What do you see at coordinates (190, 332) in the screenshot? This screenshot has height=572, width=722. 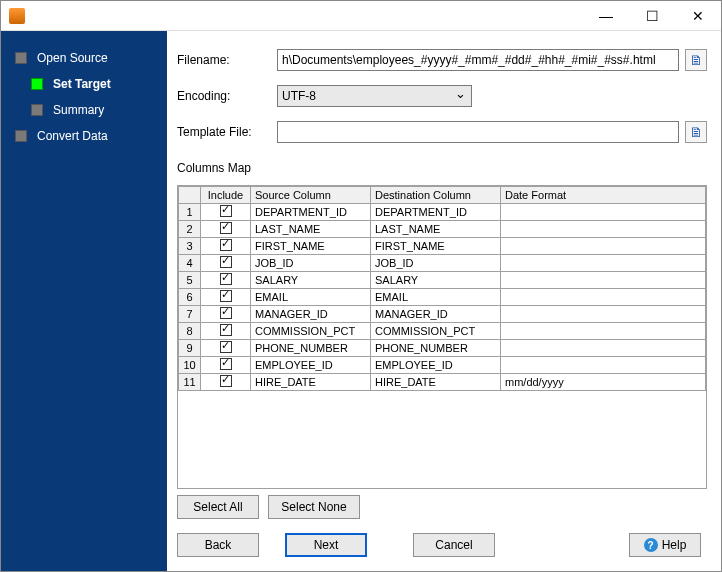 I see `row-number: 8` at bounding box center [190, 332].